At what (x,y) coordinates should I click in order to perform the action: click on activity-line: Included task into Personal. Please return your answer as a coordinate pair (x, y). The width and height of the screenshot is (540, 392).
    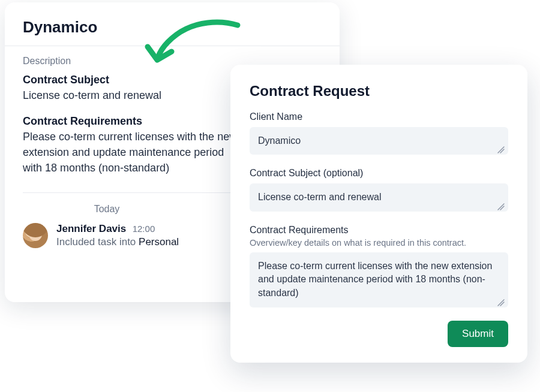
    Looking at the image, I should click on (118, 242).